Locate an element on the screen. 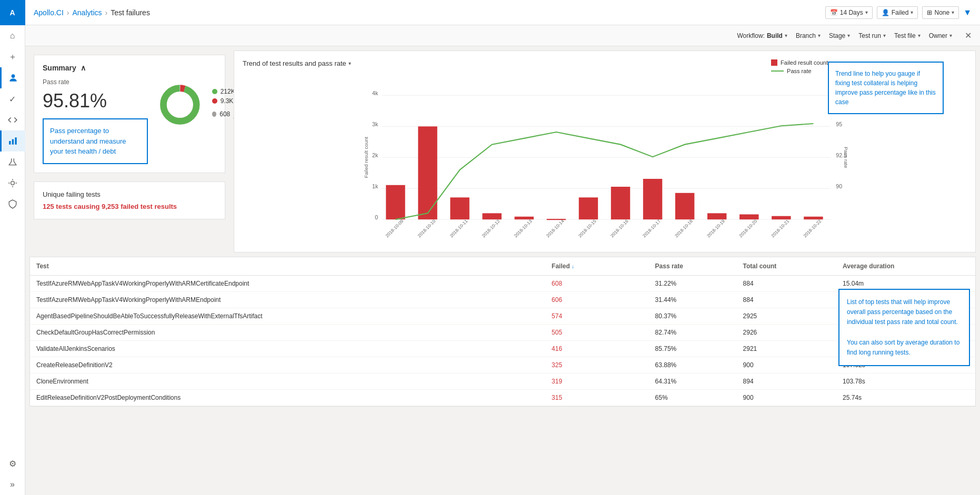 Image resolution: width=980 pixels, height=495 pixels. svg-text: 2018-10-18 is located at coordinates (684, 228).